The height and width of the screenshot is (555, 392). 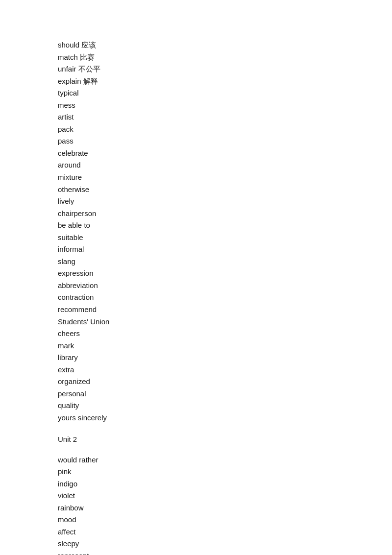 I want to click on list-item: library, so click(x=196, y=358).